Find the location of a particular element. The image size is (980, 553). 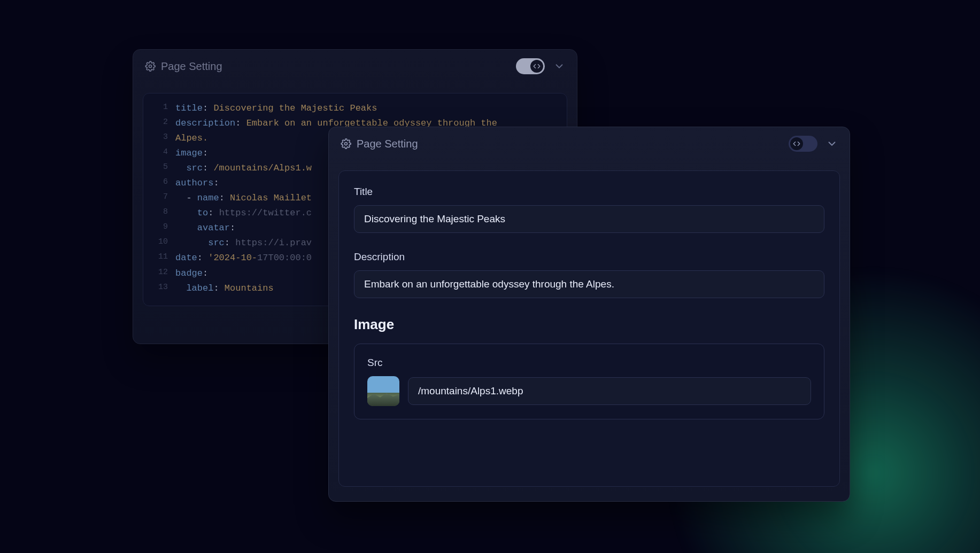

form-panel-header: Page Setting is located at coordinates (589, 144).